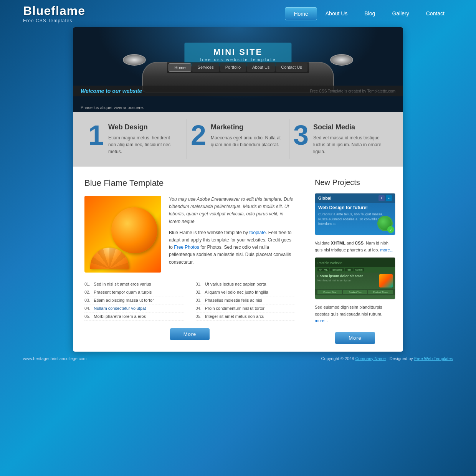  I want to click on checkmark-icon: ✓, so click(391, 230).